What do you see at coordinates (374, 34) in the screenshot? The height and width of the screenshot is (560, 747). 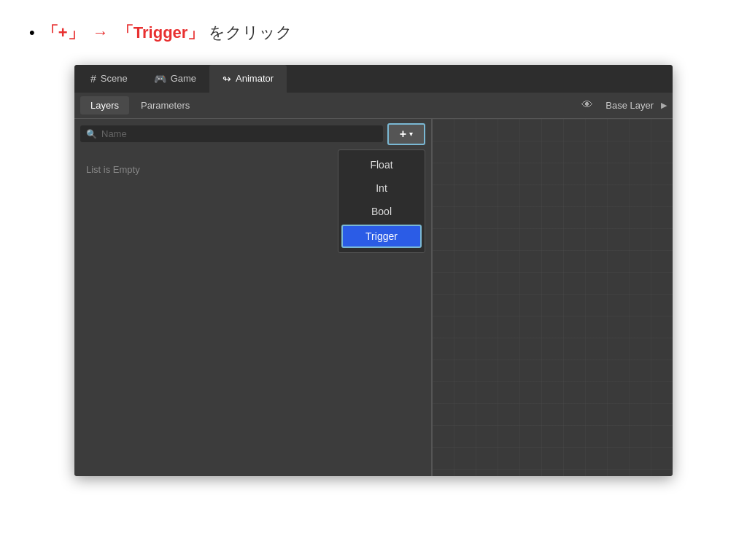 I see `instruction-line: • 「+」 → 「Trigger」 をクリック` at bounding box center [374, 34].